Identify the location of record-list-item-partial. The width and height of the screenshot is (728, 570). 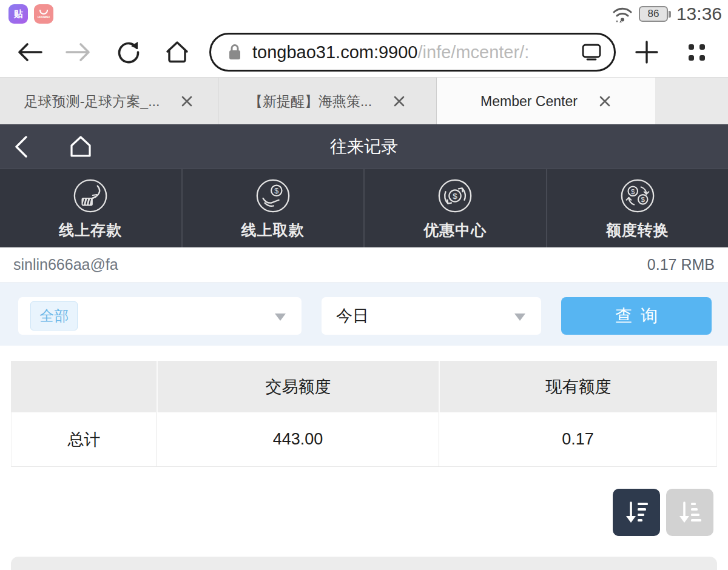
(364, 563).